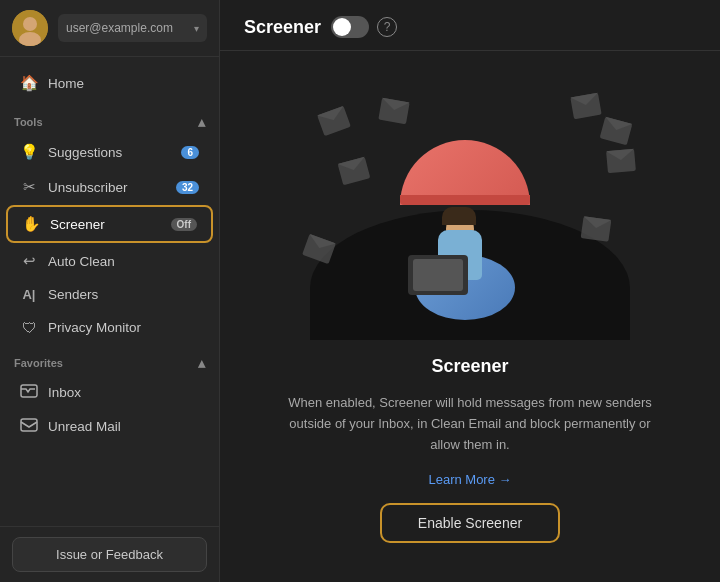 The width and height of the screenshot is (720, 582). Describe the element at coordinates (190, 152) in the screenshot. I see `suggestions-badge: 6` at that location.